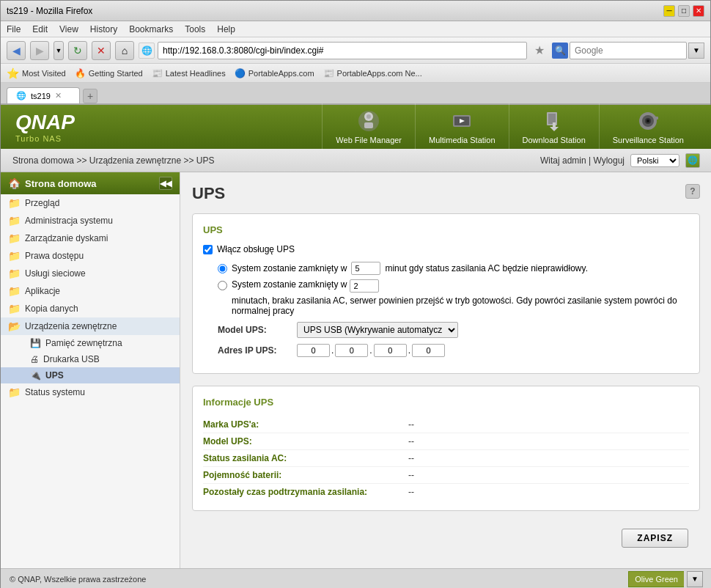 This screenshot has height=588, width=711. Describe the element at coordinates (356, 94) in the screenshot. I see `tab-bar: 🌐 ts219 ✕ +` at that location.